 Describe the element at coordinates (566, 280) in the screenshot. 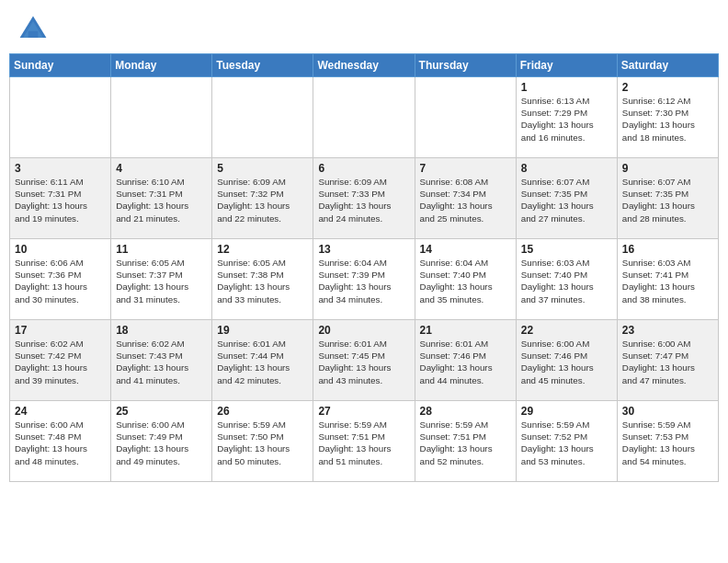

I see `calendar-cell: 15Sunrise: 6:03 AM Sunset: 7:40 PM Dayli…` at that location.